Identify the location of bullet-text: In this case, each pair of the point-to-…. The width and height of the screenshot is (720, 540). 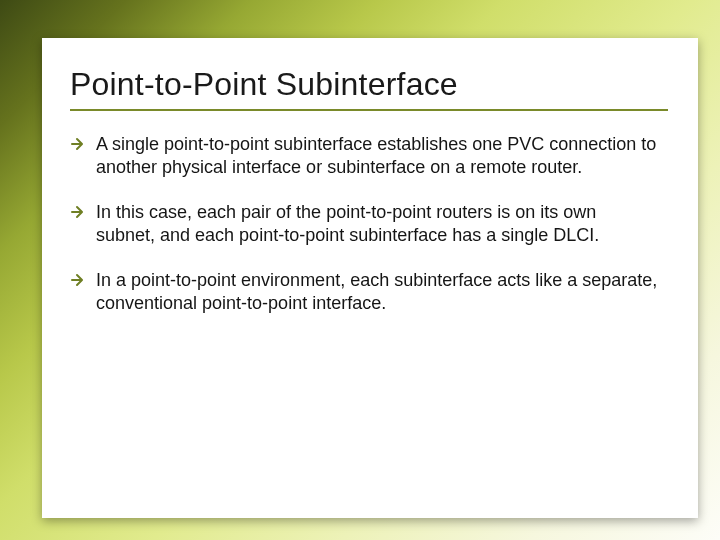
(348, 224).